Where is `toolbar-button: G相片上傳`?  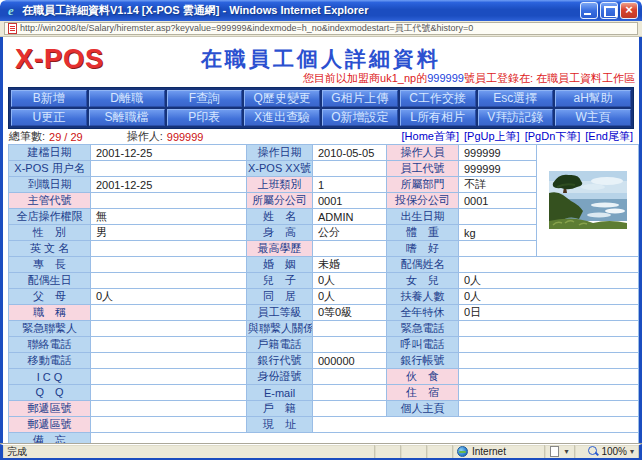
toolbar-button: G相片上傳 is located at coordinates (360, 98).